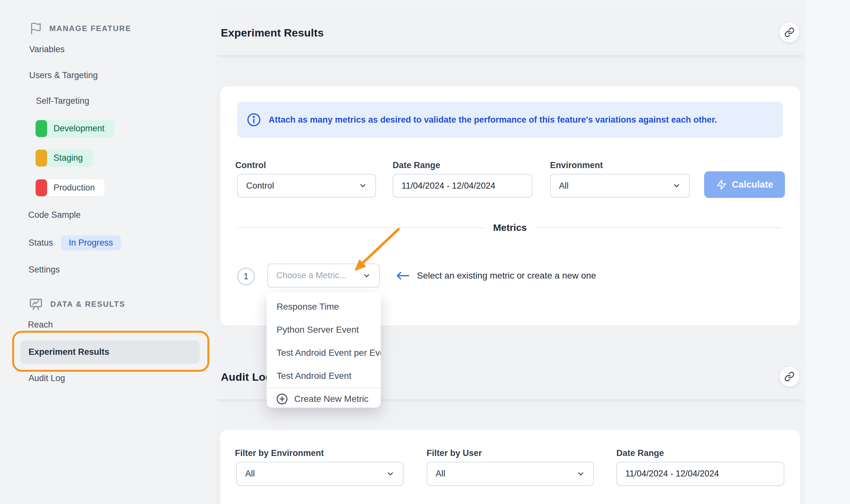 The height and width of the screenshot is (504, 850). What do you see at coordinates (250, 474) in the screenshot?
I see `filter-environment-value: All` at bounding box center [250, 474].